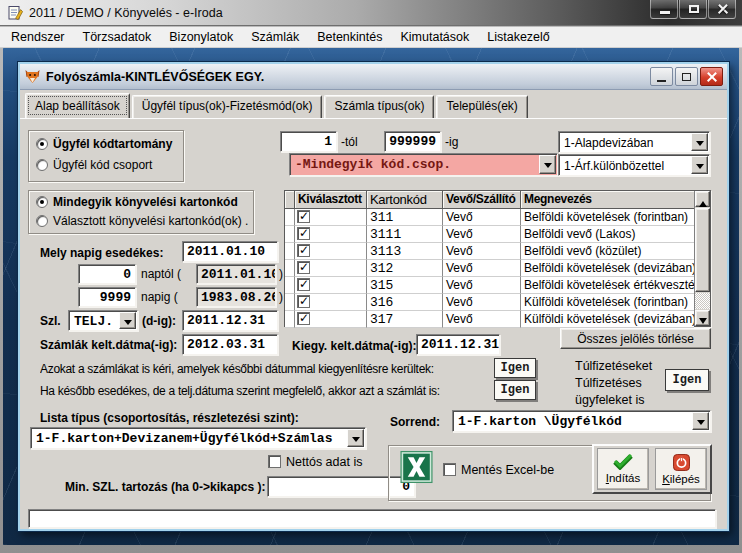 This screenshot has width=742, height=553. I want to click on arfkulonbozet-dropdown: 1-Árf.különbözettel, so click(634, 165).